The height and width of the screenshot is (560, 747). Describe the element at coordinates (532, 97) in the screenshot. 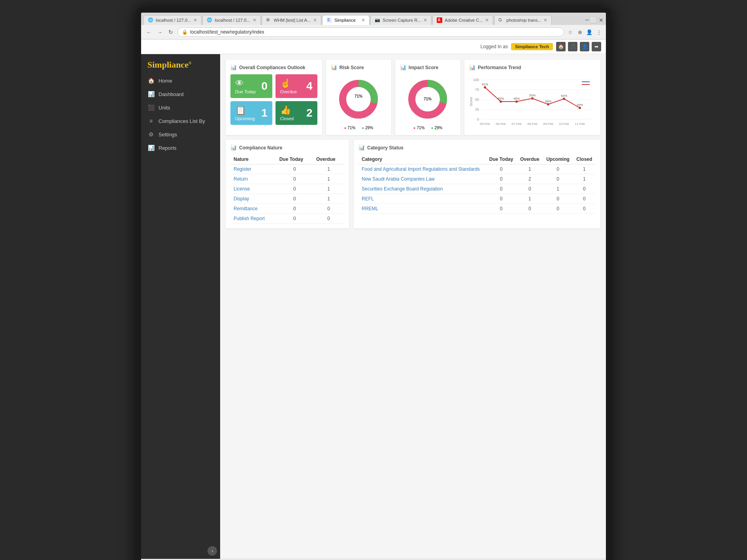

I see `performance-trend-card: 📊 Performance Trend` at that location.